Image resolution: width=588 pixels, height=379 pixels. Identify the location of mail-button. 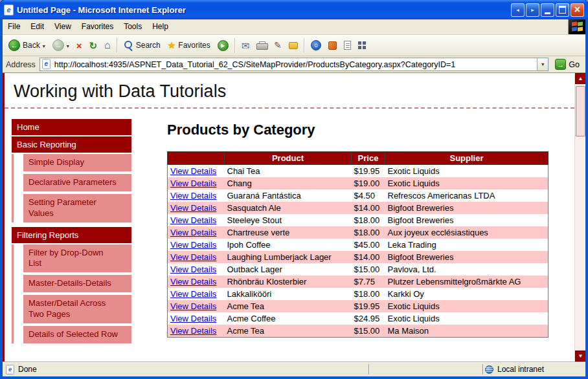
(246, 45).